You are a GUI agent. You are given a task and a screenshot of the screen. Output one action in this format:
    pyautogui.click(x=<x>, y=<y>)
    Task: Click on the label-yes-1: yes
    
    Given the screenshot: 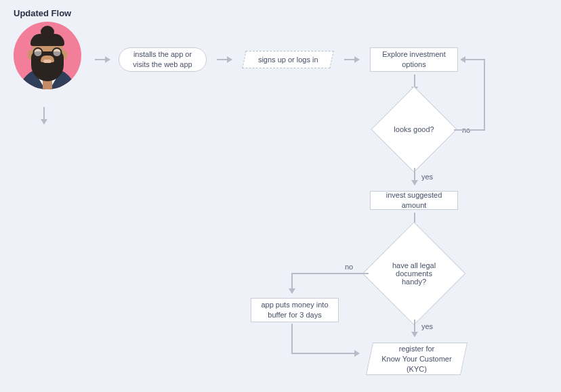 What is the action you would take?
    pyautogui.click(x=427, y=177)
    